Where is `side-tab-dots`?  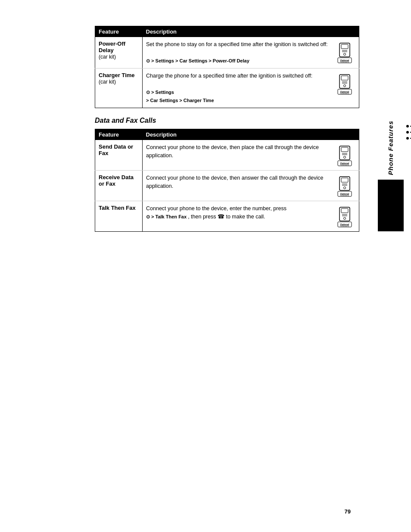
side-tab-dots is located at coordinates (408, 132).